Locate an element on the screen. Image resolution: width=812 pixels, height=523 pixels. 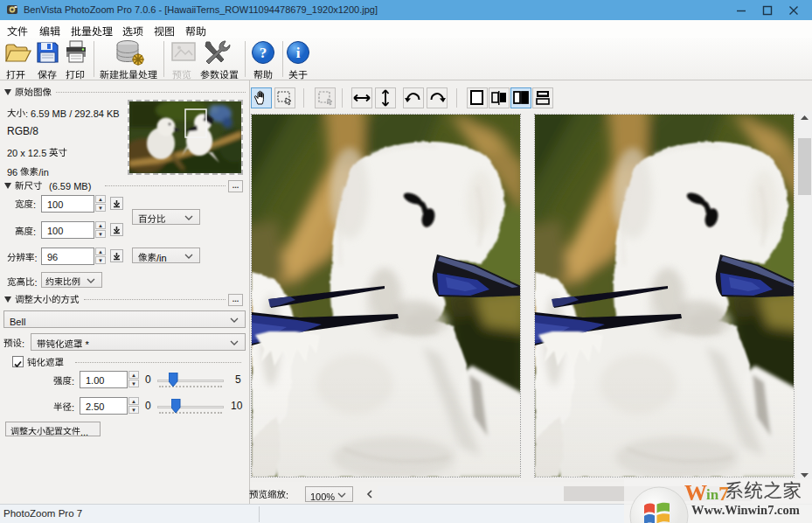
svg-text: W is located at coordinates (696, 493).